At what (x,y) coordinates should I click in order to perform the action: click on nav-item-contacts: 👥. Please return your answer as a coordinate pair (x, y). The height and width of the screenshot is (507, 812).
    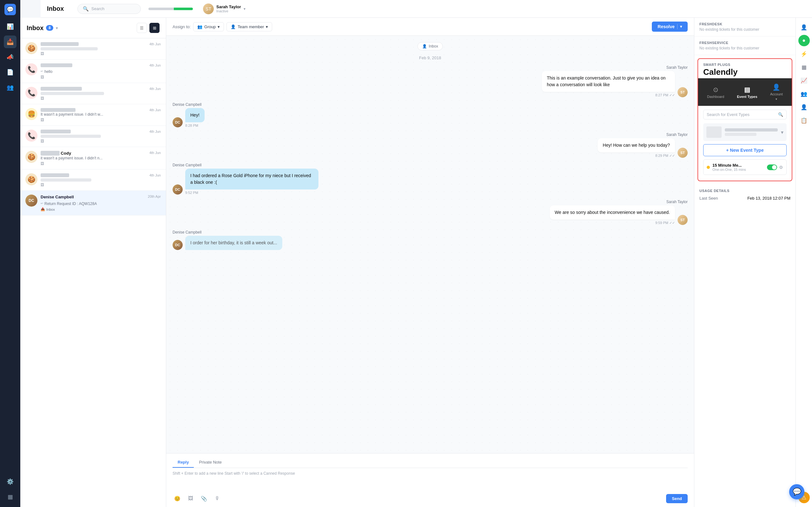
    Looking at the image, I should click on (10, 88).